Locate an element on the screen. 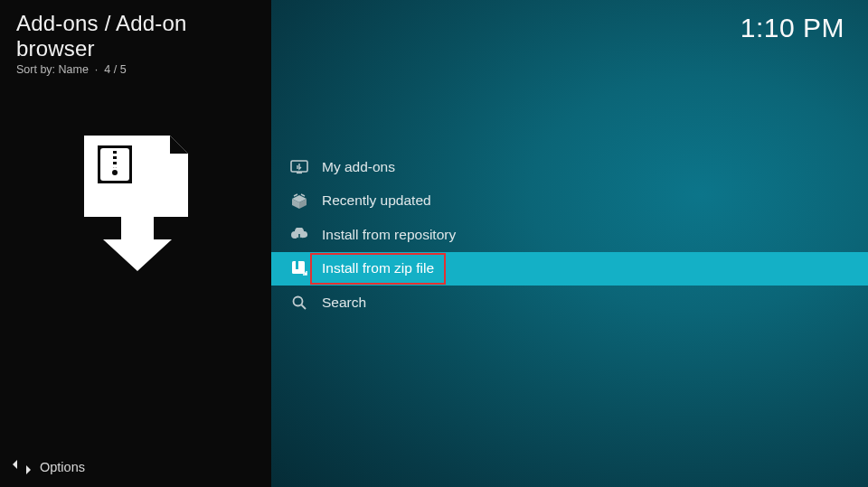 The width and height of the screenshot is (868, 487). cloud-down-icon is located at coordinates (299, 235).